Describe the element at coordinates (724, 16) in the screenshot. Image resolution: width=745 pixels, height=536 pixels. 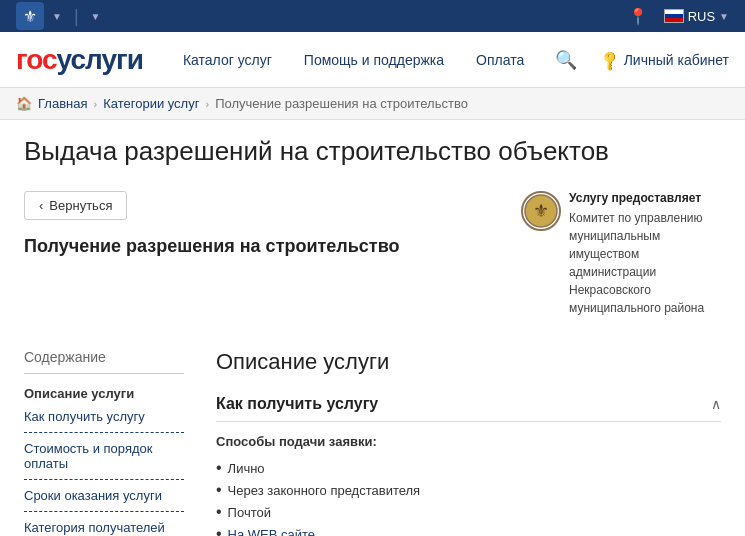
I see `lang-chevron-icon: ▼` at that location.